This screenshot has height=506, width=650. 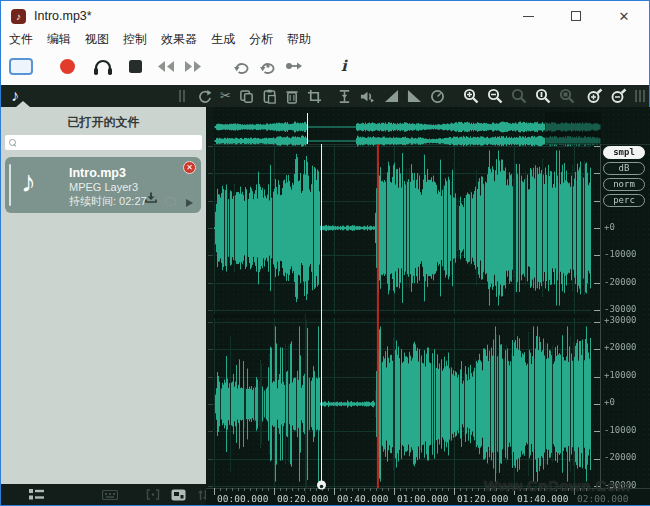 What do you see at coordinates (141, 40) in the screenshot?
I see `menu-control: 控制` at bounding box center [141, 40].